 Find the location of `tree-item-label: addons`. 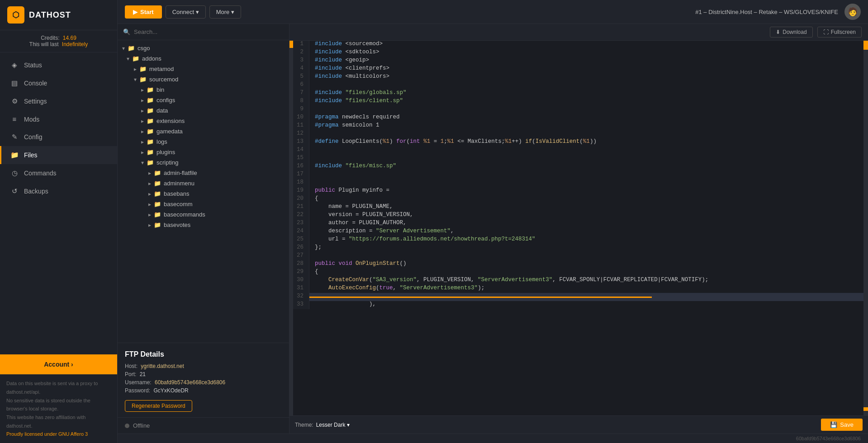

tree-item-label: addons is located at coordinates (152, 59).